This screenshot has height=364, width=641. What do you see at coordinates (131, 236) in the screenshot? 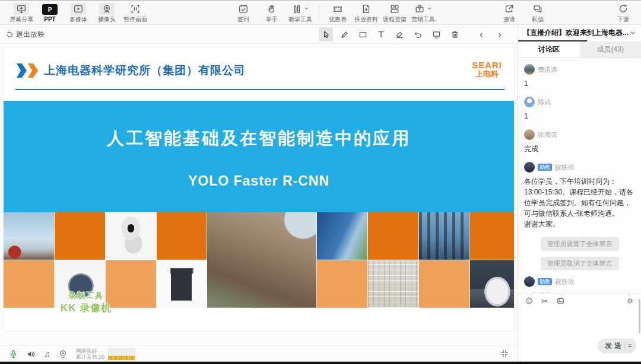
I see `photo-robot` at bounding box center [131, 236].